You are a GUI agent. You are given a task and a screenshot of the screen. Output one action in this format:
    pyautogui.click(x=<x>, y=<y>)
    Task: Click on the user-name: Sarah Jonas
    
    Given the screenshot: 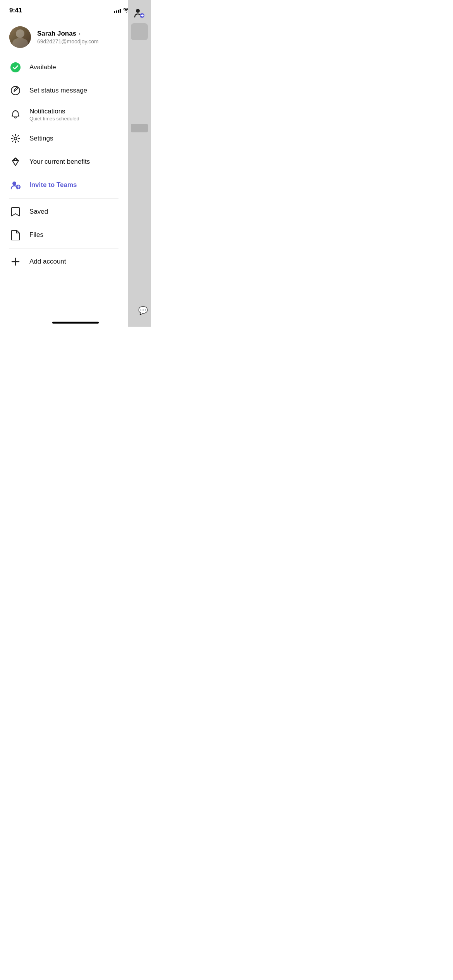 What is the action you would take?
    pyautogui.click(x=57, y=34)
    